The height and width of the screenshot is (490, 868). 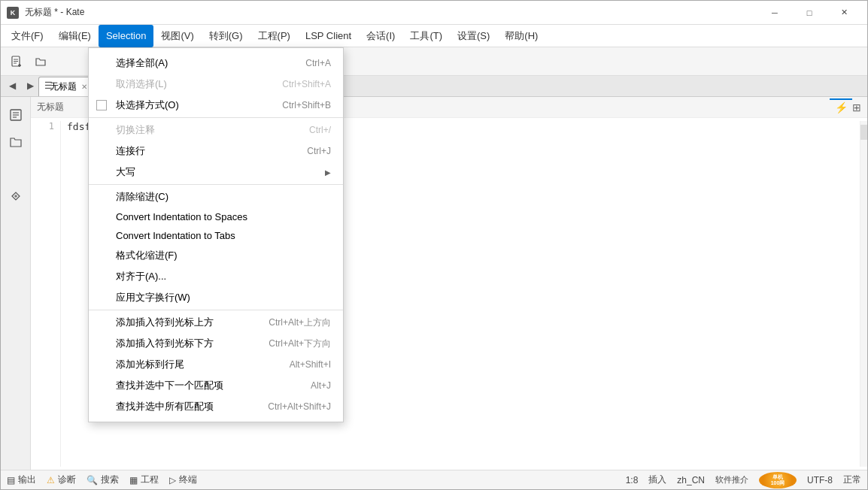 I want to click on new-file-button, so click(x=17, y=62).